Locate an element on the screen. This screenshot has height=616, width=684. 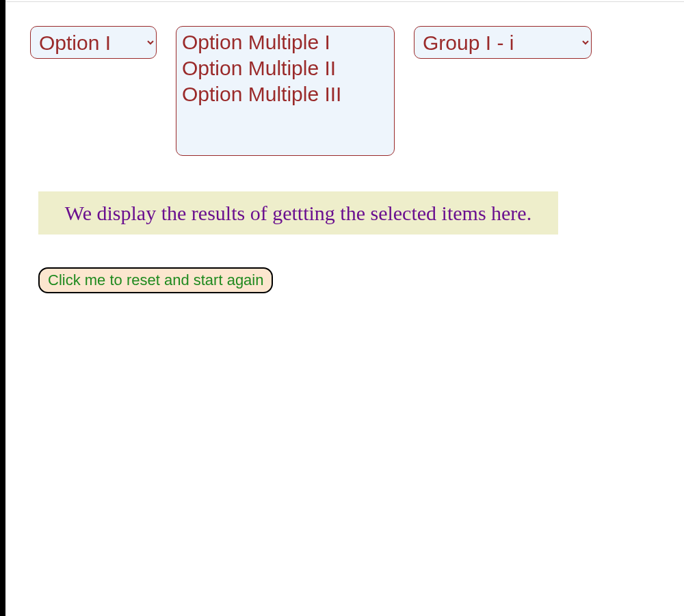
reset-button: Click me to reset and start again is located at coordinates (156, 280).